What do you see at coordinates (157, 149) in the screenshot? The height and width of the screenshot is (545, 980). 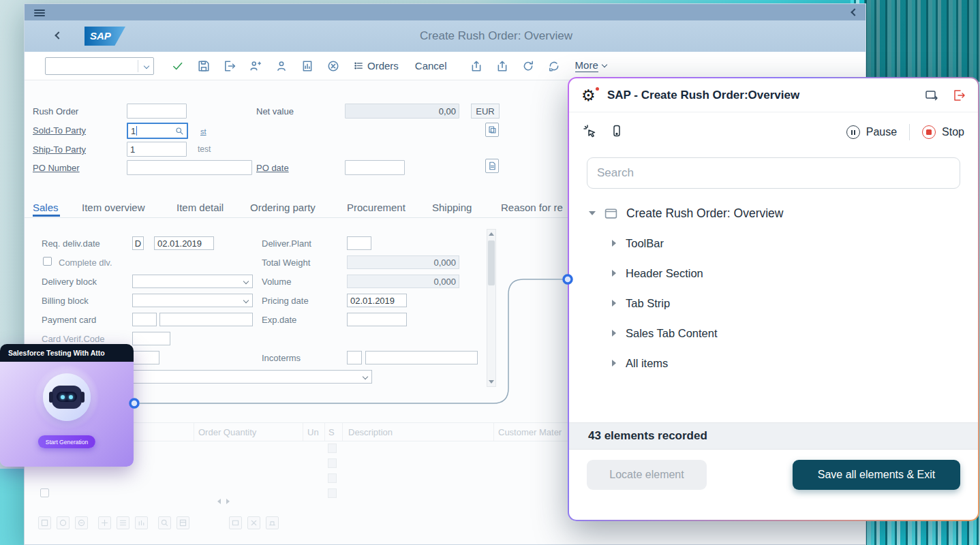 I see `ship-to-input: 1` at bounding box center [157, 149].